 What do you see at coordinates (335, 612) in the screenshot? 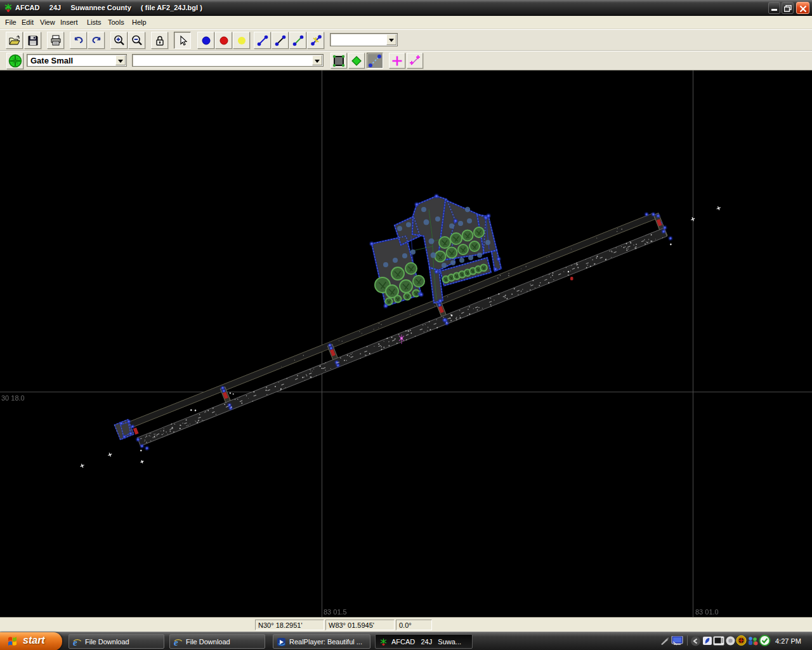
I see `svg-text: 83 01.5` at bounding box center [335, 612].